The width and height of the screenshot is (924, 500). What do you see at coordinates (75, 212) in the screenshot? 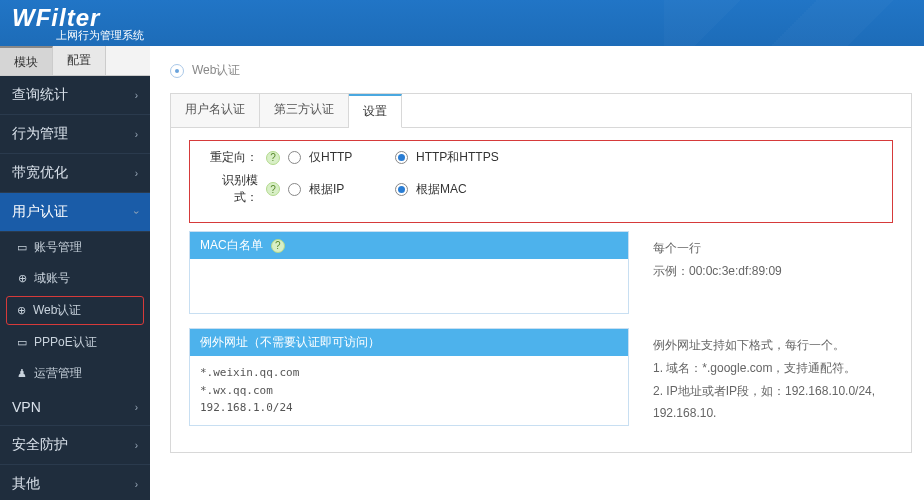
I see `nav-user-auth: 用户认证›` at bounding box center [75, 212].